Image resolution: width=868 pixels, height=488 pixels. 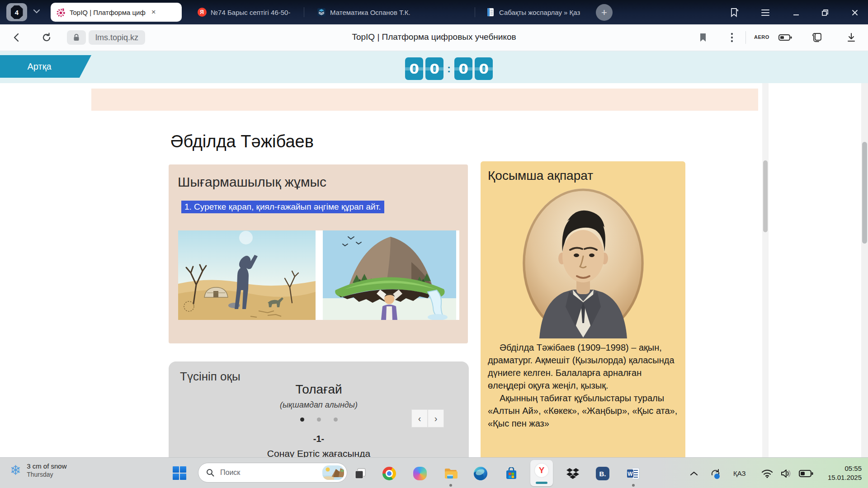 I want to click on browser-scrollbar, so click(x=864, y=270).